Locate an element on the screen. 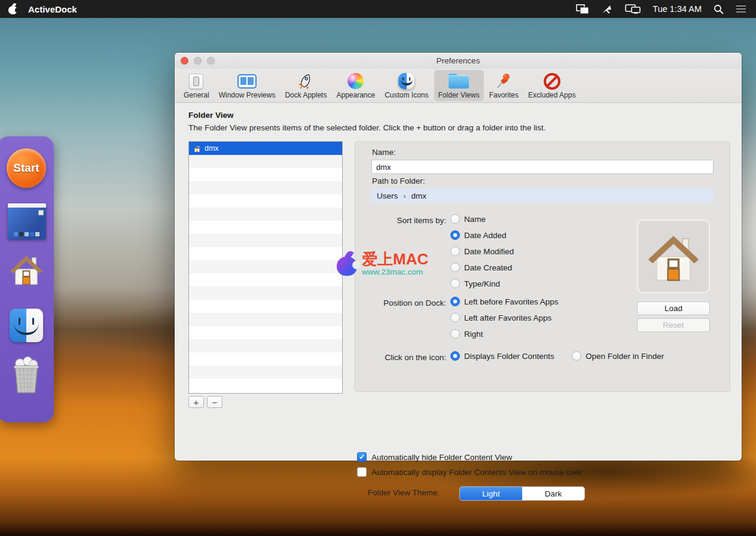 The image size is (756, 536). radio-position-after: Left after Favorites Apps is located at coordinates (501, 318).